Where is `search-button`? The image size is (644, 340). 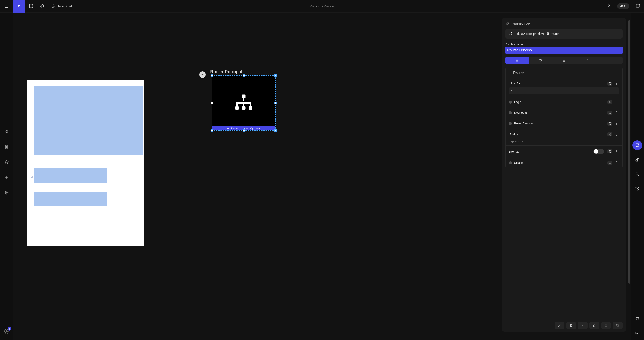
search-button is located at coordinates (637, 174).